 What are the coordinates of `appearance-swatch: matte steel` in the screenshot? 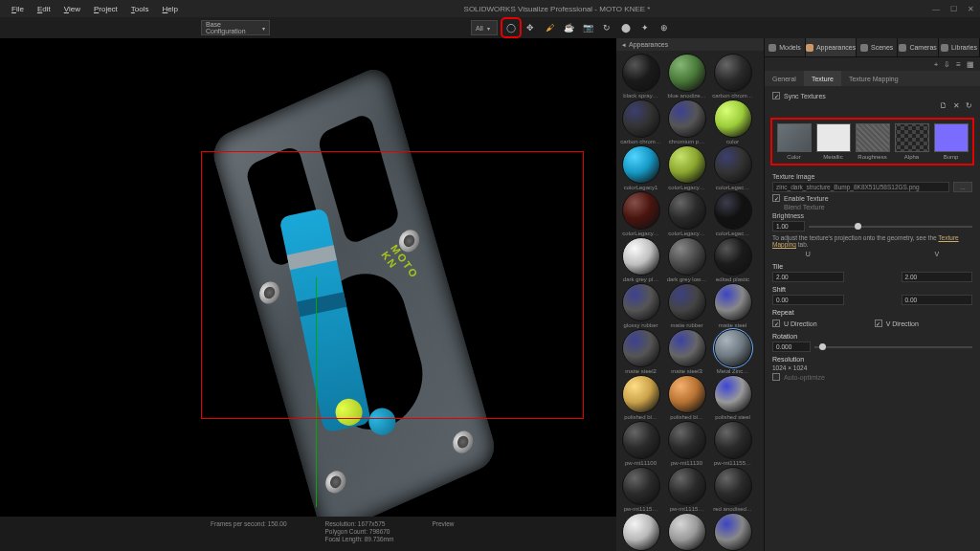 It's located at (733, 306).